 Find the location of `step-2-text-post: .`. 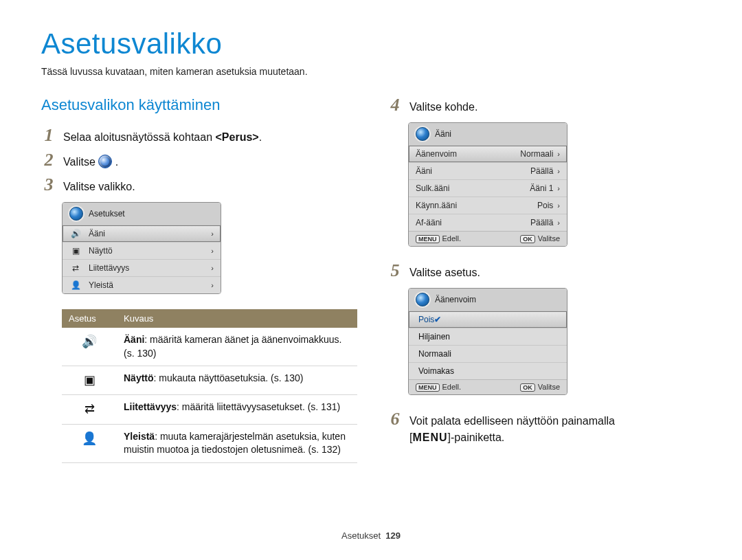

step-2-text-post: . is located at coordinates (117, 162).